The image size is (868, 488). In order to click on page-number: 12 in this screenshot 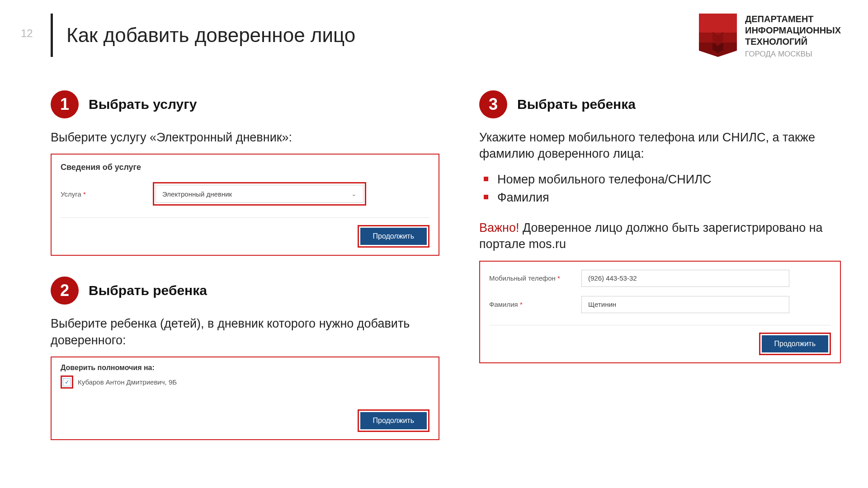, I will do `click(27, 33)`.